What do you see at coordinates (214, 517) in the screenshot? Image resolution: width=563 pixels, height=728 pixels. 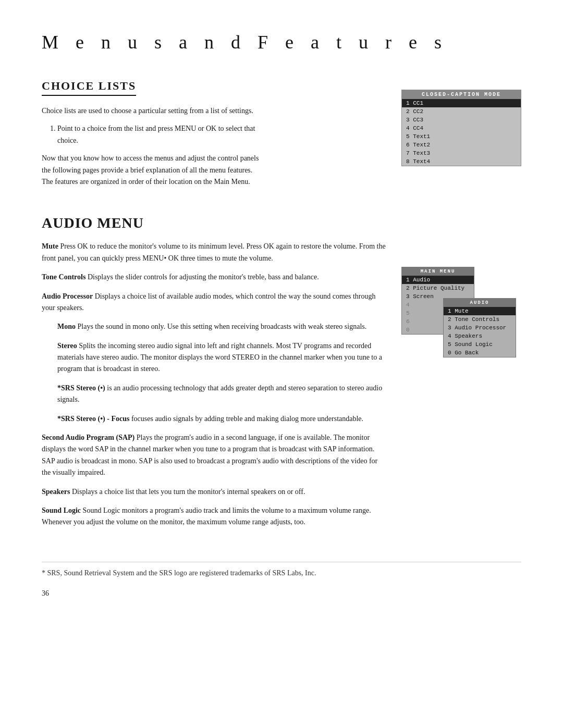 I see `sound-logic-para: Sound Logic Sound Logic monitors a progr…` at bounding box center [214, 517].